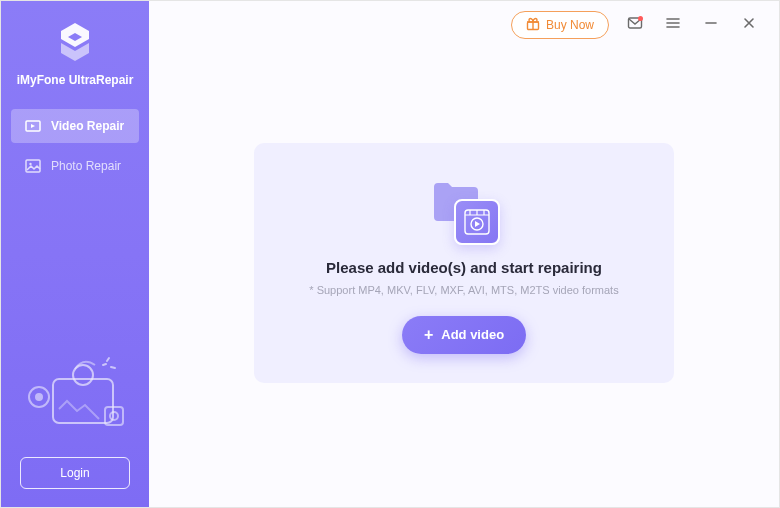  What do you see at coordinates (75, 473) in the screenshot?
I see `login-button: Login` at bounding box center [75, 473].